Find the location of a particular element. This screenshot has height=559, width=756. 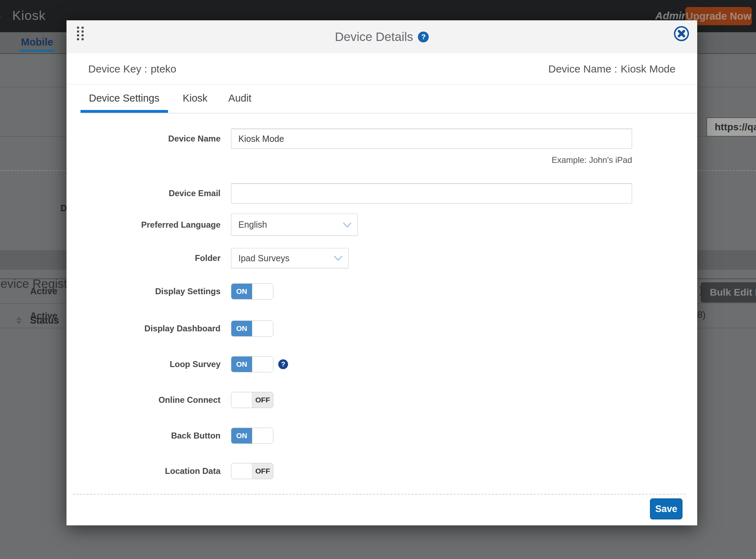

modal-title-wrap: Device Details ? is located at coordinates (382, 37).